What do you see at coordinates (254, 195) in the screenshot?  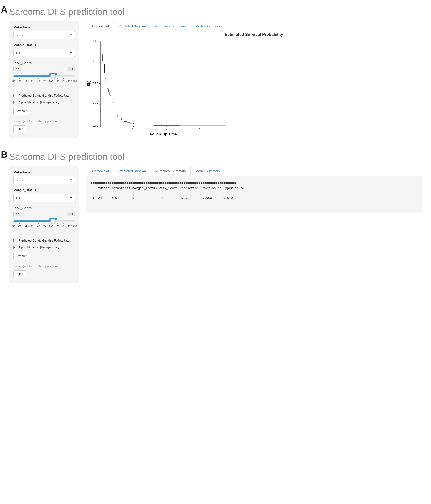 I see `numerical-summary-output: ========================================…` at bounding box center [254, 195].